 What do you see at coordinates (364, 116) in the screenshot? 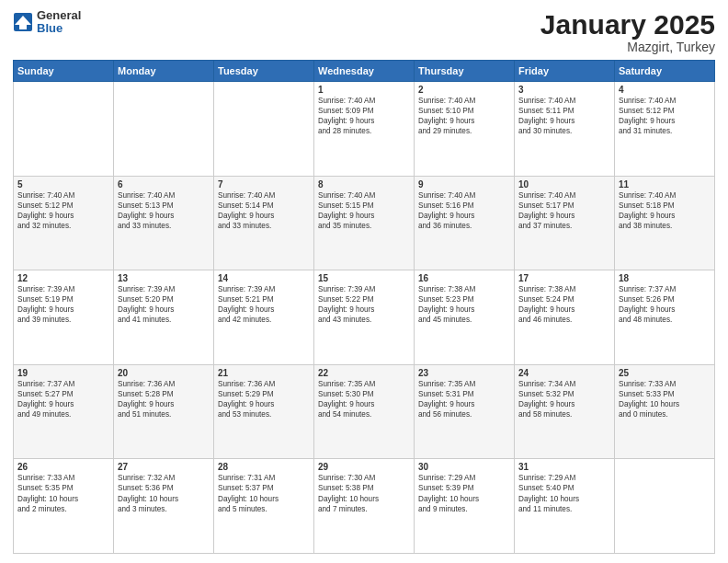
I see `cell-content: Sunrise: 7:40 AMSunset: 5:09 PMDaylight:…` at bounding box center [364, 116].